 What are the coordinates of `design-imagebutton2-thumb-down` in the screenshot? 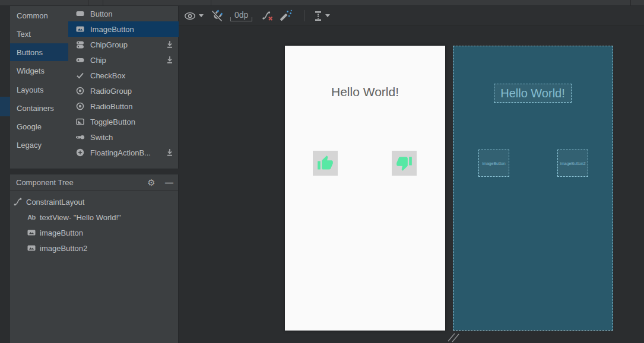 It's located at (404, 163).